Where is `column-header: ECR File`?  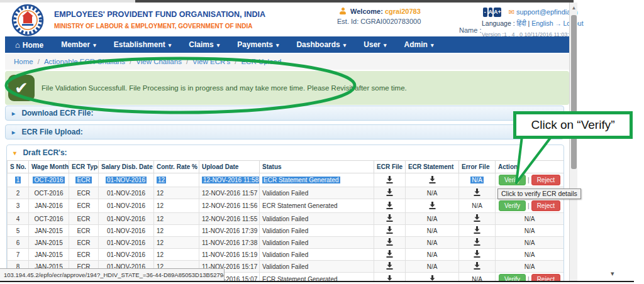
column-header: ECR File is located at coordinates (390, 167).